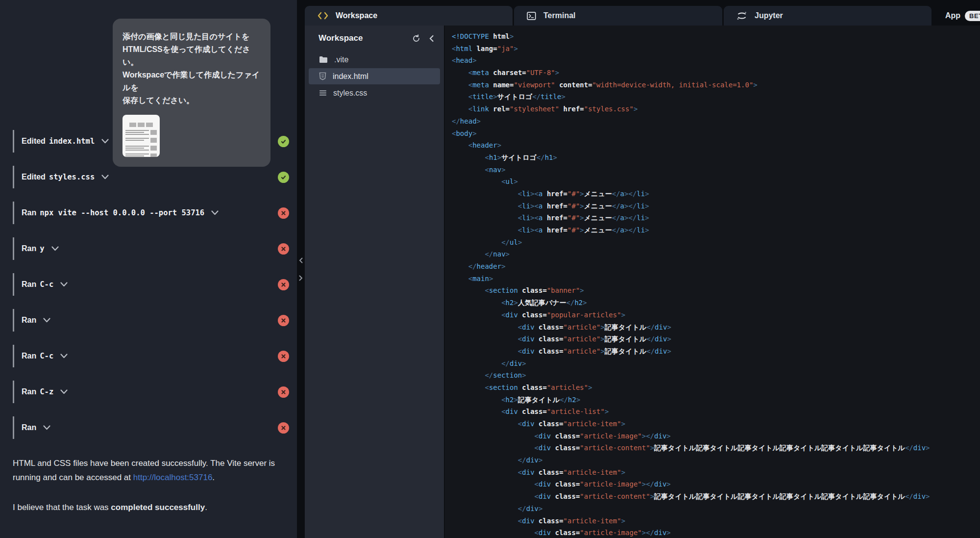 The width and height of the screenshot is (980, 538). What do you see at coordinates (58, 177) in the screenshot?
I see `action-label: Editedstyles.css` at bounding box center [58, 177].